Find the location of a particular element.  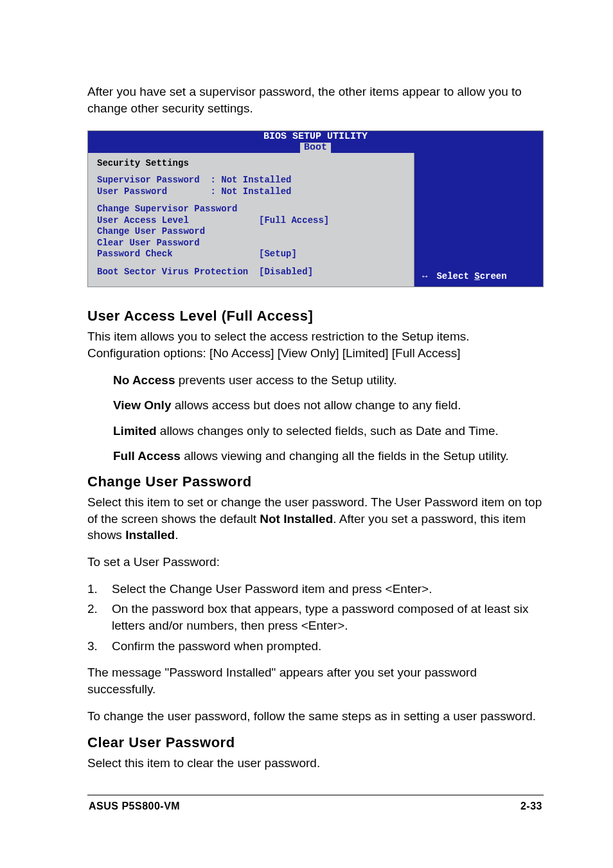

select-screen-label: Select Screen is located at coordinates (472, 276).